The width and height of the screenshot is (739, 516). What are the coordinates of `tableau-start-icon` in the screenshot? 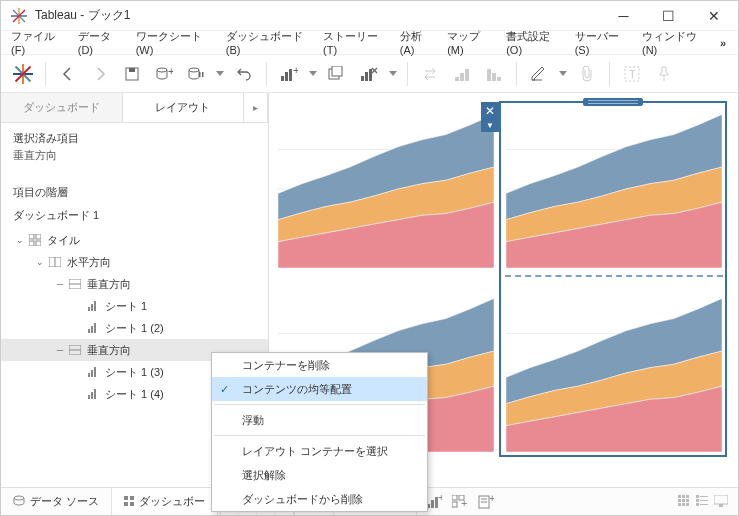 It's located at (23, 74).